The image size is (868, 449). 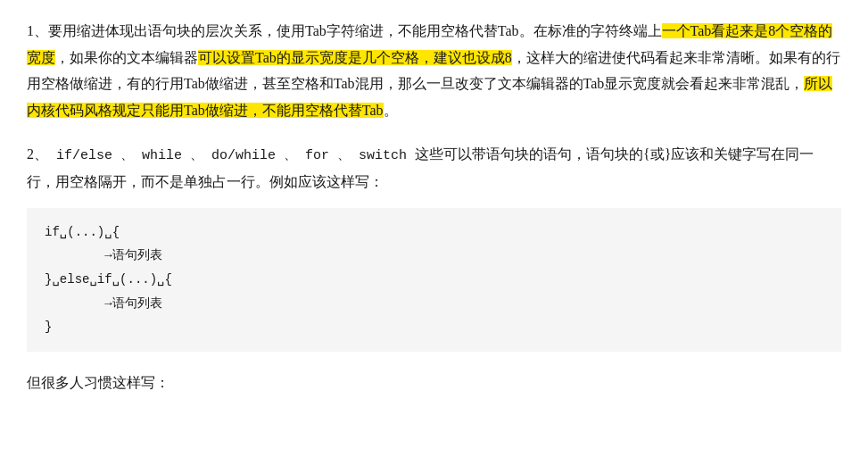 What do you see at coordinates (434, 383) in the screenshot?
I see `section-3-paragraph: 但很多人习惯这样写：` at bounding box center [434, 383].